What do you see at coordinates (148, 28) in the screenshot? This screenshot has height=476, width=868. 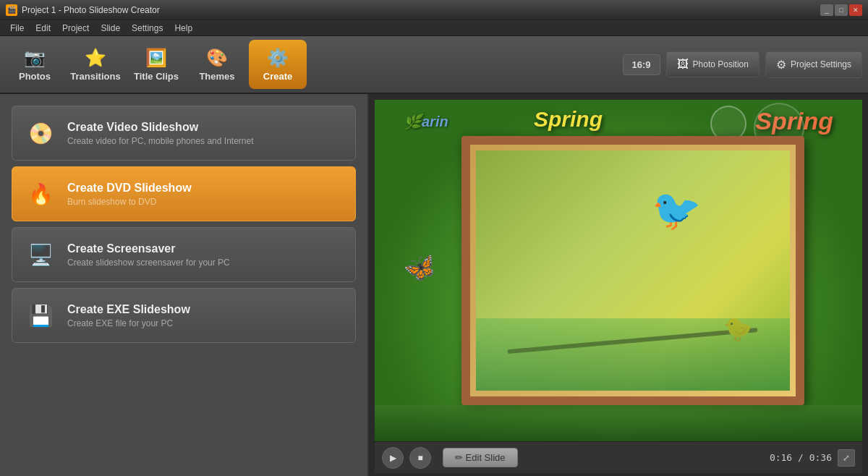 I see `menu-item-settings: Settings` at bounding box center [148, 28].